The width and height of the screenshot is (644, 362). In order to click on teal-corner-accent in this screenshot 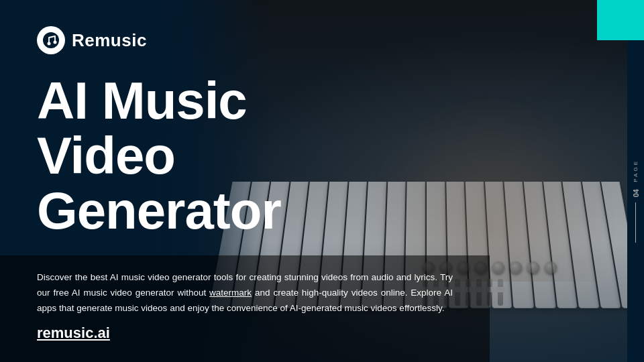, I will do `click(621, 20)`.